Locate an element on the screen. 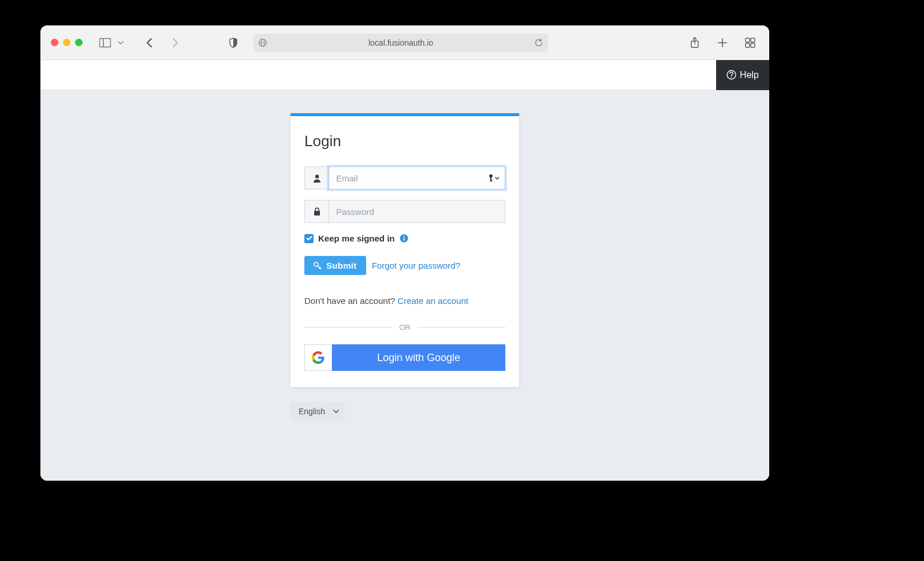 This screenshot has height=561, width=924. forward-button is located at coordinates (176, 43).